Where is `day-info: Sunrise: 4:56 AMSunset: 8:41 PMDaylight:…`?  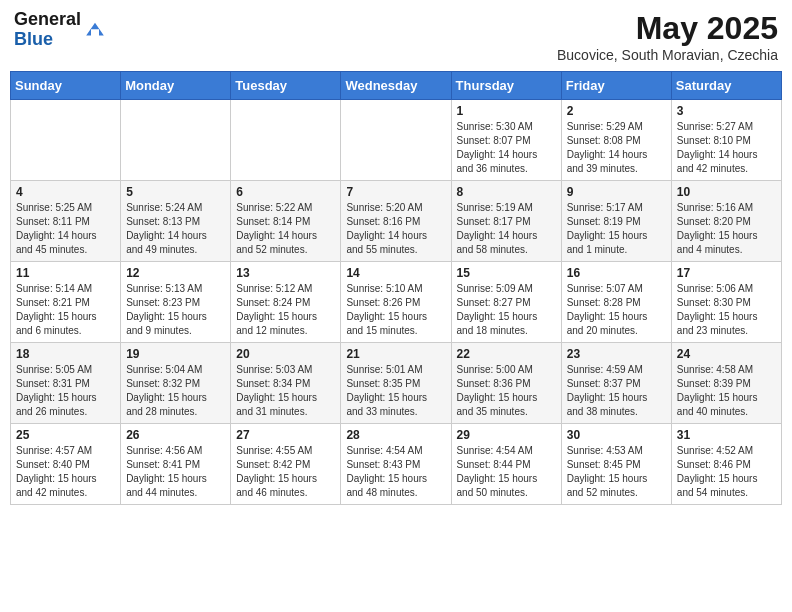 day-info: Sunrise: 4:56 AMSunset: 8:41 PMDaylight:… is located at coordinates (176, 472).